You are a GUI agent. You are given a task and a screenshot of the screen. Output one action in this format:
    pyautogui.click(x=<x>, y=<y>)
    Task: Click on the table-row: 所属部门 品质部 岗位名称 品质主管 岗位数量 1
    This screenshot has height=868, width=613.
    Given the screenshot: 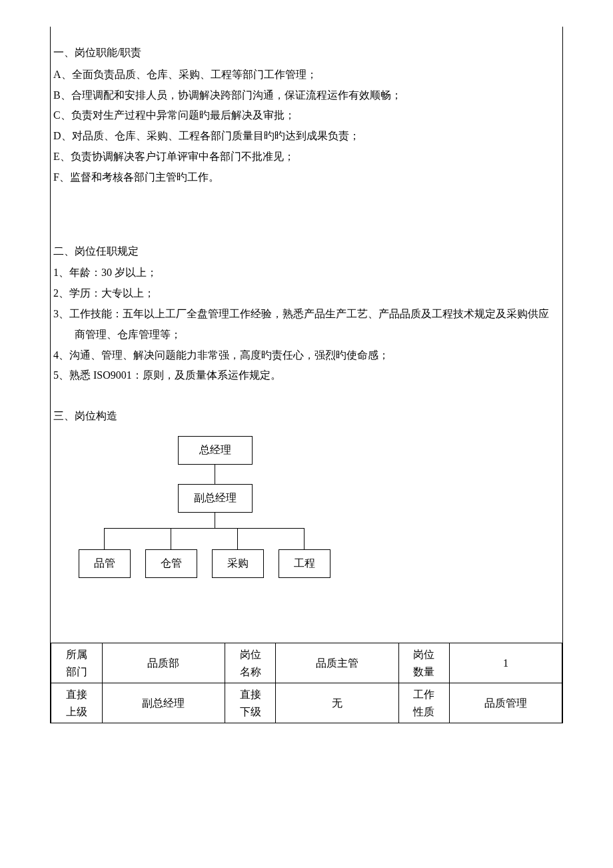 What is the action you would take?
    pyautogui.click(x=306, y=663)
    